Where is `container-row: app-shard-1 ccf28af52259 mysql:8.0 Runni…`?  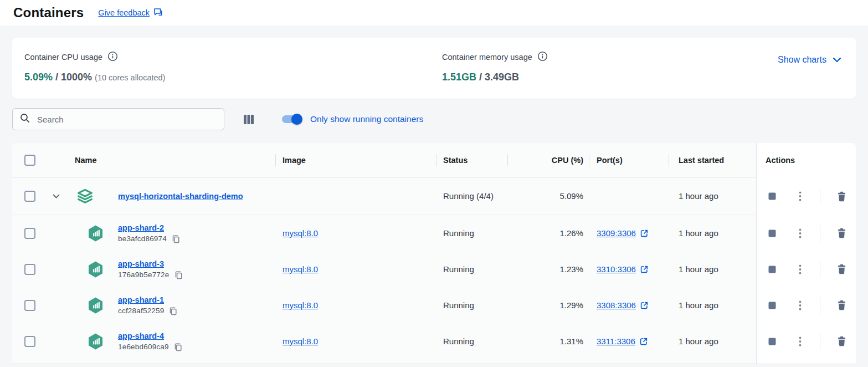 container-row: app-shard-1 ccf28af52259 mysql:8.0 Runni… is located at coordinates (434, 305).